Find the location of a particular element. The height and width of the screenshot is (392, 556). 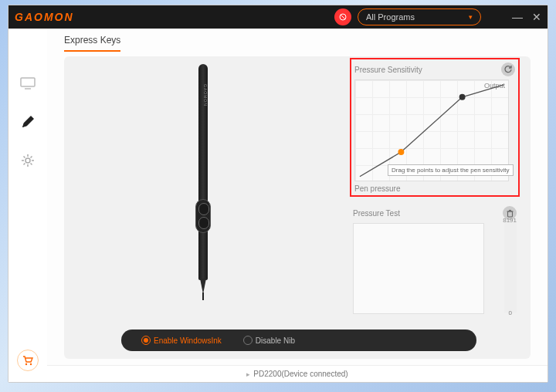

reset-curve-button is located at coordinates (508, 69).